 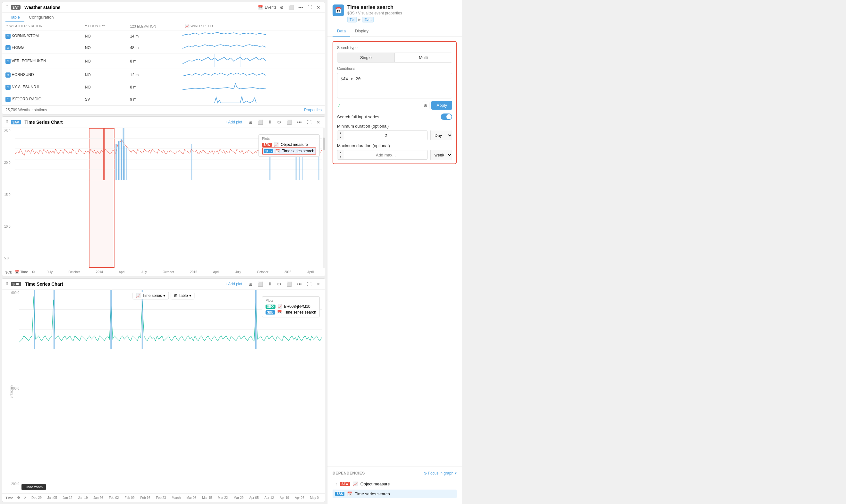 What do you see at coordinates (15, 389) in the screenshot?
I see `y-axis2: 600.0 400.0 200.0` at bounding box center [15, 389].